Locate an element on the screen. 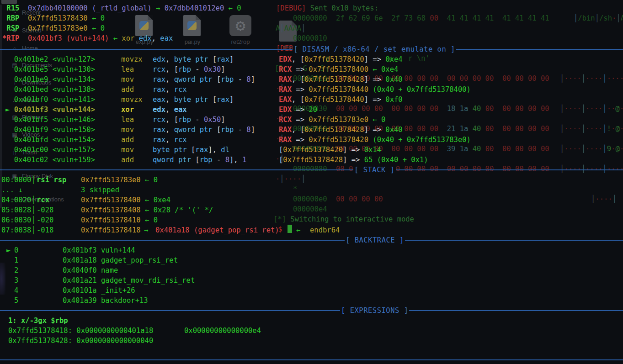  pane-header: [ BACKTRACE ] is located at coordinates (375, 240).